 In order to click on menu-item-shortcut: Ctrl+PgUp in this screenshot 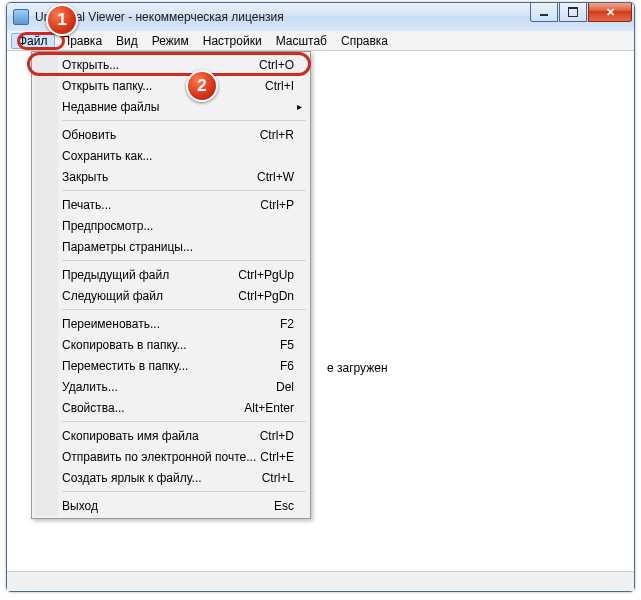, I will do `click(266, 275)`.